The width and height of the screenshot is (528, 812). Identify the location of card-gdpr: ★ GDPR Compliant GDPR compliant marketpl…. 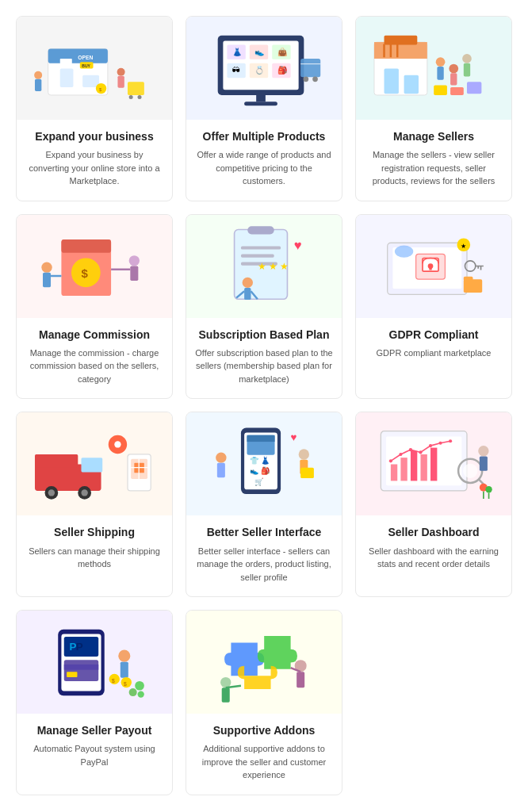
(434, 307).